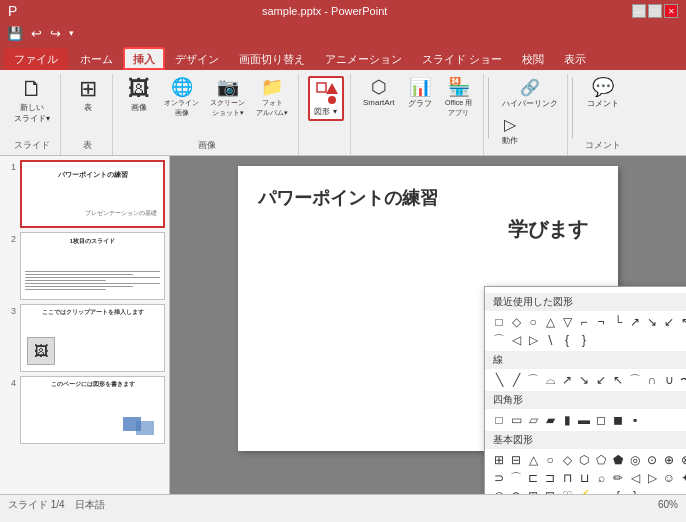 This screenshot has height=522, width=686. Describe the element at coordinates (228, 98) in the screenshot. I see `screenshot-button: 📷 スクリーンショット▾` at that location.